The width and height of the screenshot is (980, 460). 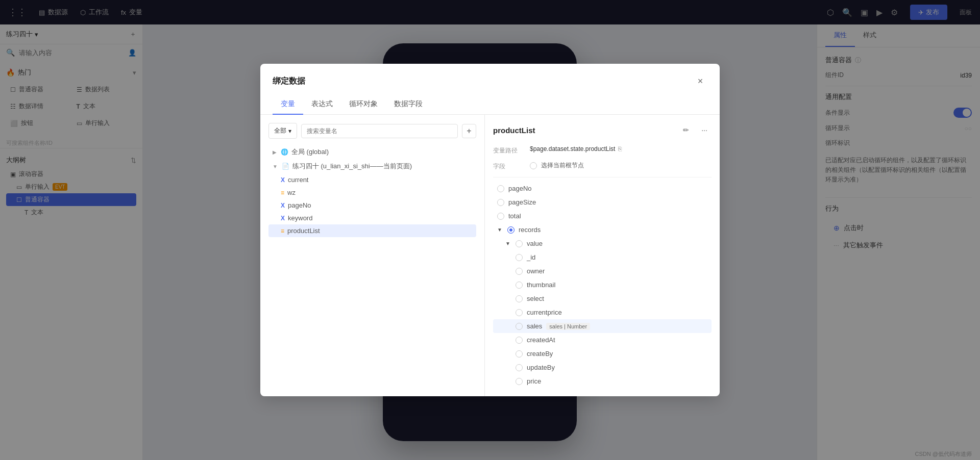 What do you see at coordinates (290, 131) in the screenshot?
I see `chevron-down-icon: ▾` at bounding box center [290, 131].